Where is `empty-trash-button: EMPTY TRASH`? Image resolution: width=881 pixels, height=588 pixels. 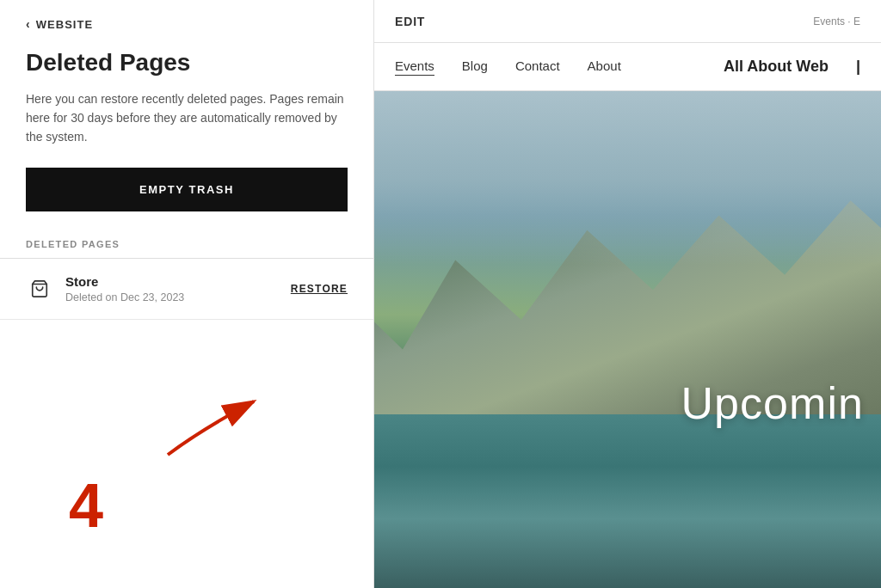 empty-trash-button: EMPTY TRASH is located at coordinates (187, 189).